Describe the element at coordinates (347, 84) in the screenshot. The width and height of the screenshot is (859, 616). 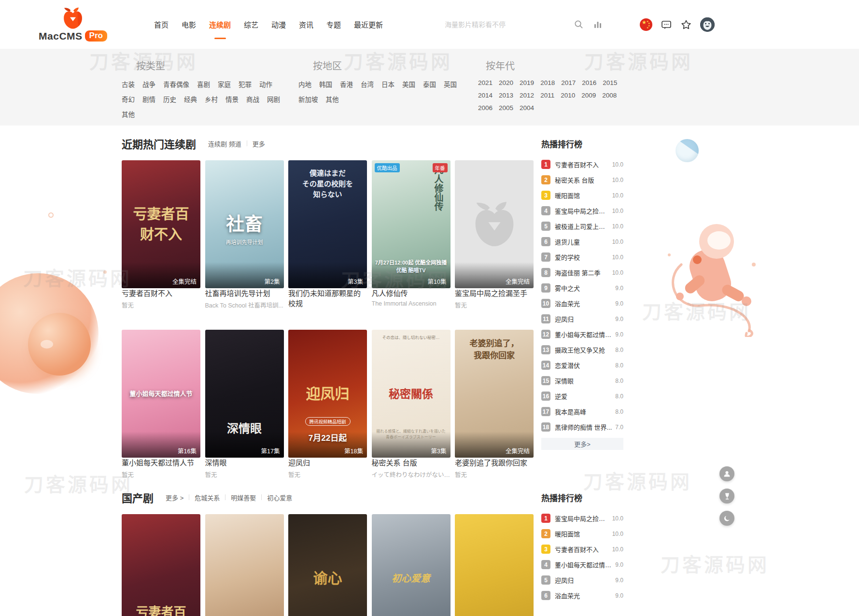
I see `filter-tag: 香港` at that location.